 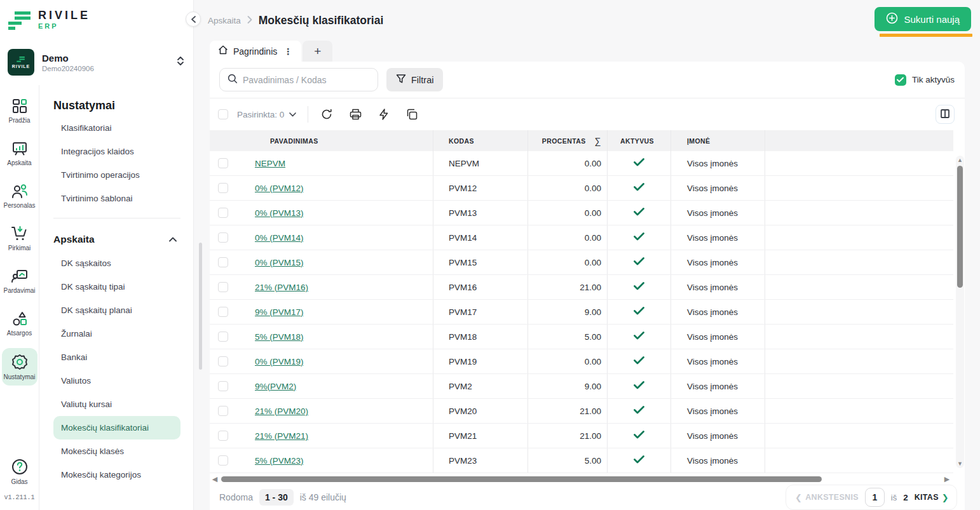 What do you see at coordinates (598, 141) in the screenshot?
I see `sum-sigma-icon: ∑` at bounding box center [598, 141].